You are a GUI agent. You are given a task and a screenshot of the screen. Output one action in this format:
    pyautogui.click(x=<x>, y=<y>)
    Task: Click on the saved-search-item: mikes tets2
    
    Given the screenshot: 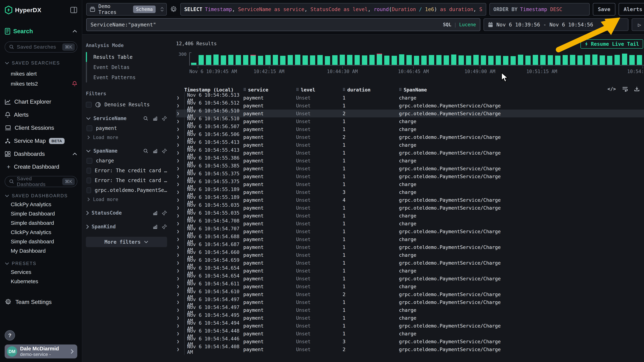 What is the action you would take?
    pyautogui.click(x=41, y=84)
    